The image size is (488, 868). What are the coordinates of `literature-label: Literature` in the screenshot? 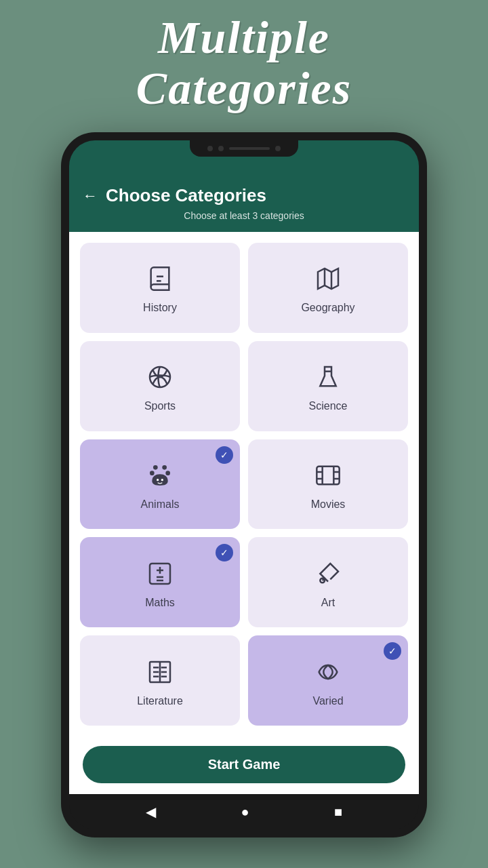 It's located at (160, 701).